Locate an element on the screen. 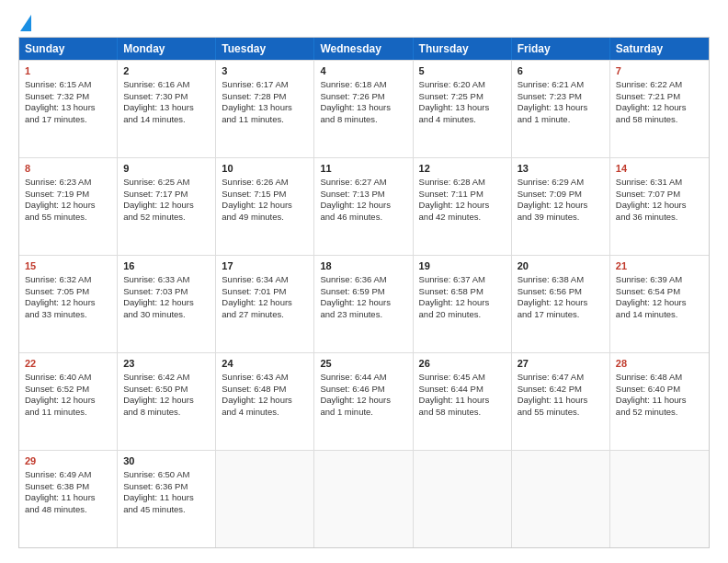 Image resolution: width=728 pixels, height=563 pixels. calendar-cell: 17Sunrise: 6:34 AMSunset: 7:01 PMDayligh… is located at coordinates (265, 304).